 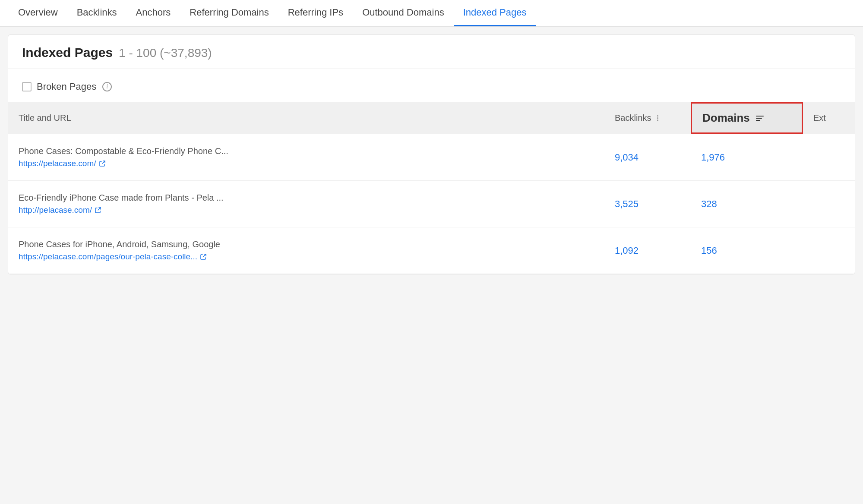 What do you see at coordinates (432, 118) in the screenshot?
I see `table-header: Title and URL Backlinks Domains Ext` at bounding box center [432, 118].